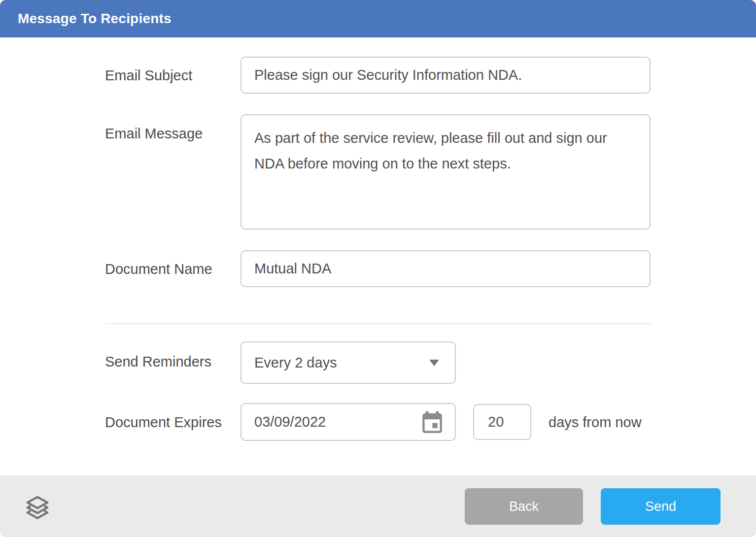 Image resolution: width=756 pixels, height=537 pixels. What do you see at coordinates (158, 362) in the screenshot?
I see `send-reminders-label: Send Reminders` at bounding box center [158, 362].